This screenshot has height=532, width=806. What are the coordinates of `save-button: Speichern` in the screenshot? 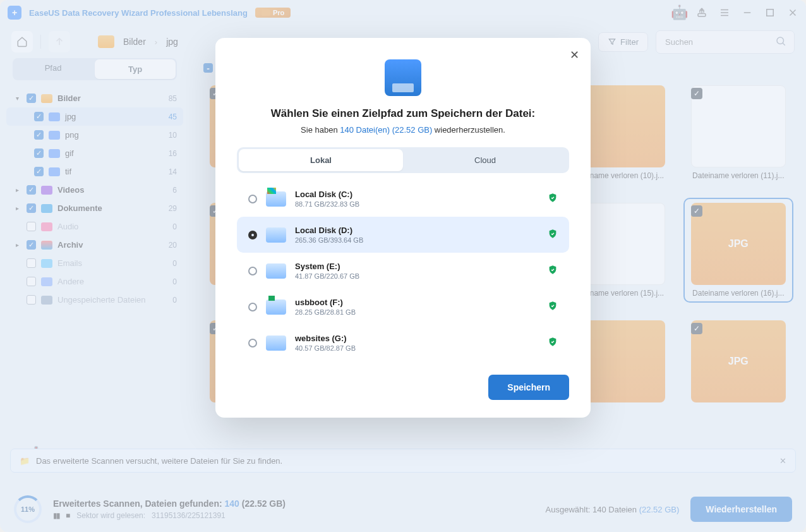 It's located at (529, 387).